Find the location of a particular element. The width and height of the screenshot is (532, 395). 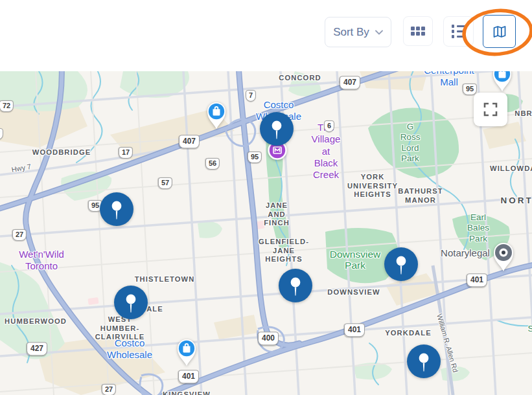

map-label: Earl Bales Park is located at coordinates (478, 228).